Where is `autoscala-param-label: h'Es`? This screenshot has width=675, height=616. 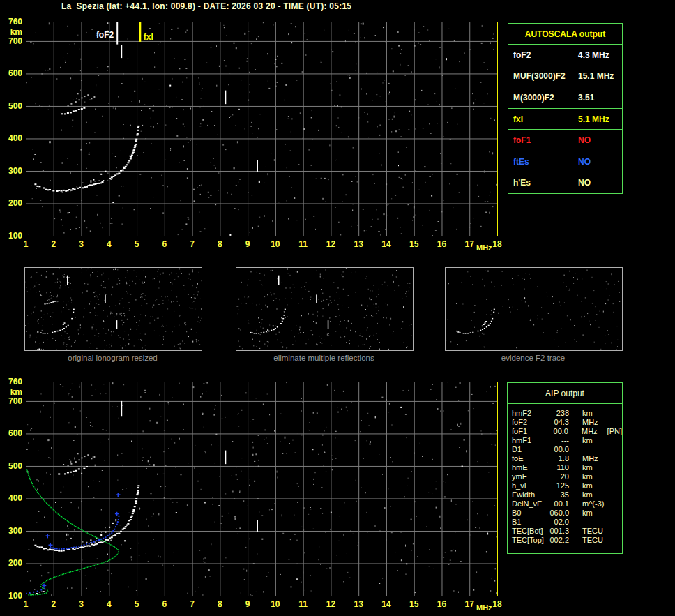
autoscala-param-label: h'Es is located at coordinates (538, 183).